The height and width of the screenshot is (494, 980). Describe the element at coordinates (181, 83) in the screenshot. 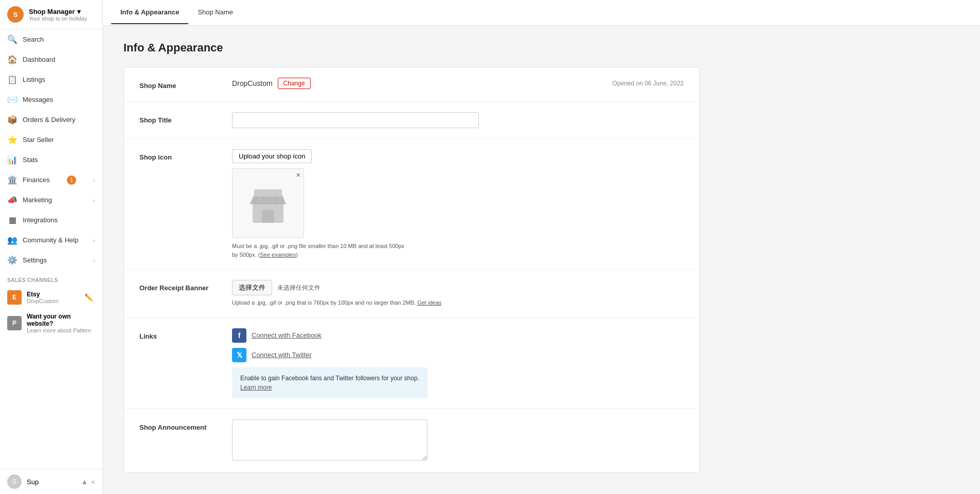

I see `shop-name-label: Shop Name` at that location.